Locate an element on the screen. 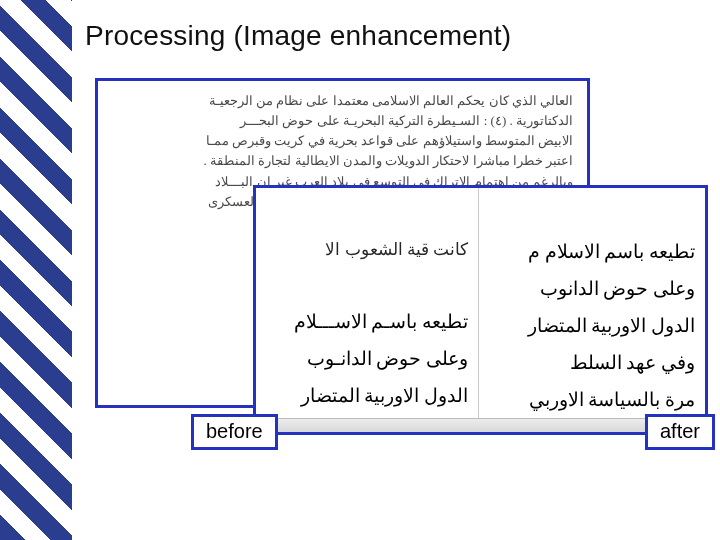 This screenshot has height=540, width=720. after-left-heading: كانت قية الشعوب الا is located at coordinates (364, 250).